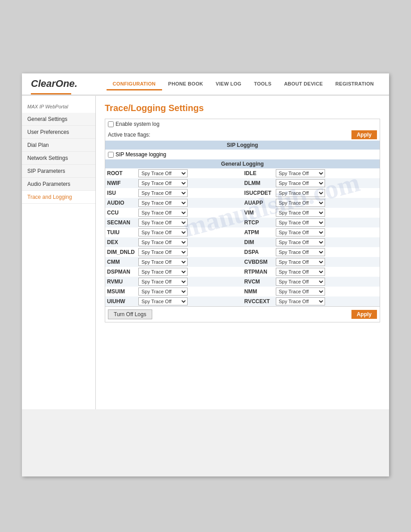 The width and height of the screenshot is (411, 532). Describe the element at coordinates (121, 252) in the screenshot. I see `log-left-label: DIM_DNLD` at that location.